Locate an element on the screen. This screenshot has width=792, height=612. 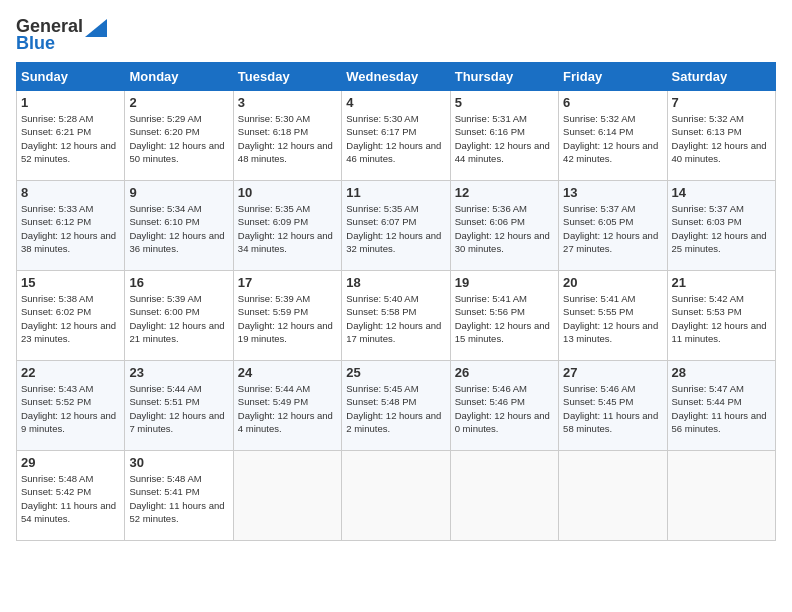
table-row: 1Sunrise: 5:28 AMSunset: 6:21 PMDaylight… is located at coordinates (71, 136).